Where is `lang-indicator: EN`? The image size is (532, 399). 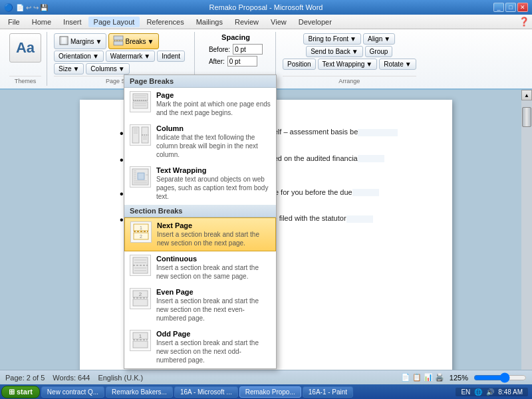 lang-indicator: EN is located at coordinates (466, 392).